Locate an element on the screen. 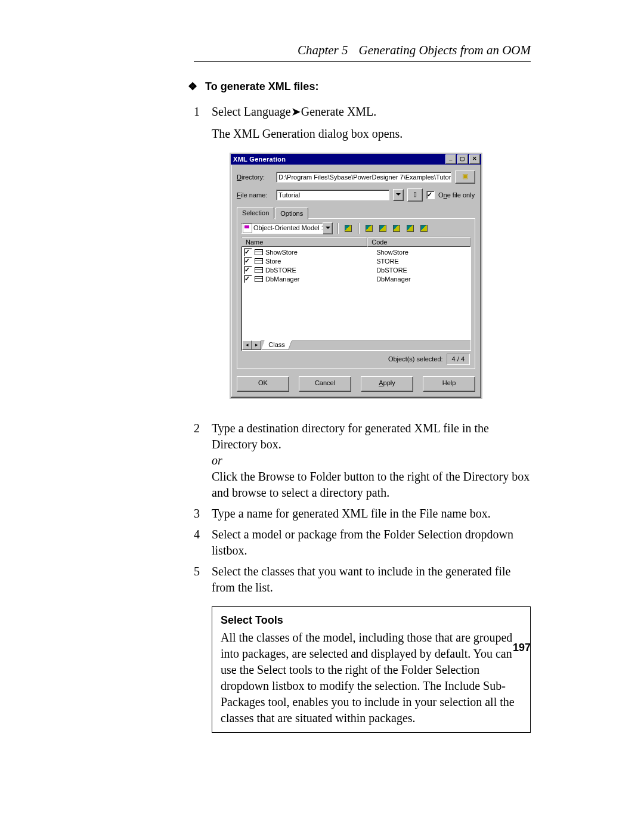 The height and width of the screenshot is (833, 644). menu-arrow-icon: ➤ is located at coordinates (296, 112).